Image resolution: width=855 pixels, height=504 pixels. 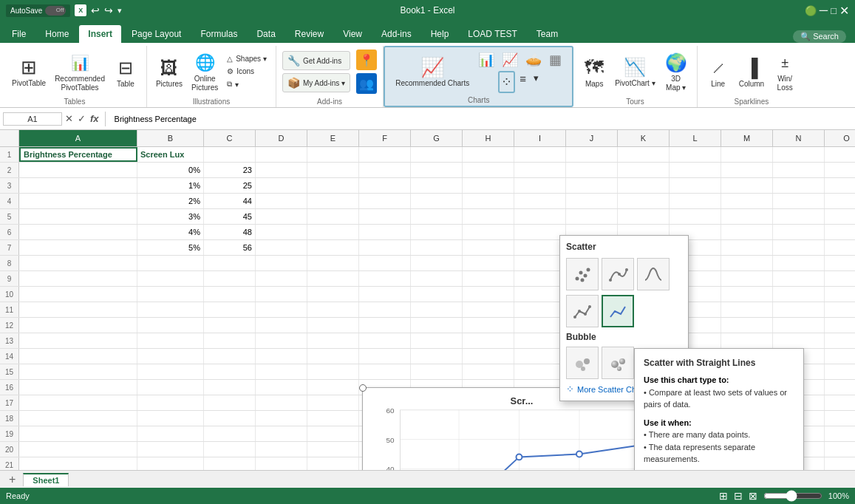 I want to click on col-header-c: C, so click(x=230, y=138).